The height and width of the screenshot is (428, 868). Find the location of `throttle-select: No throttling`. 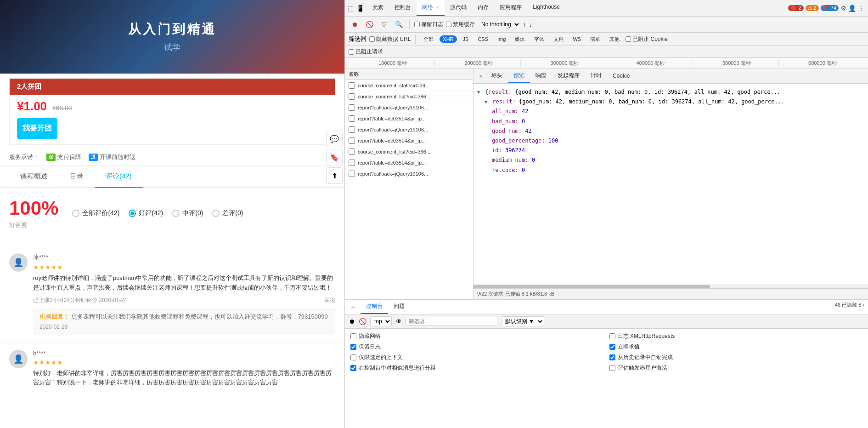

throttle-select: No throttling is located at coordinates (499, 24).